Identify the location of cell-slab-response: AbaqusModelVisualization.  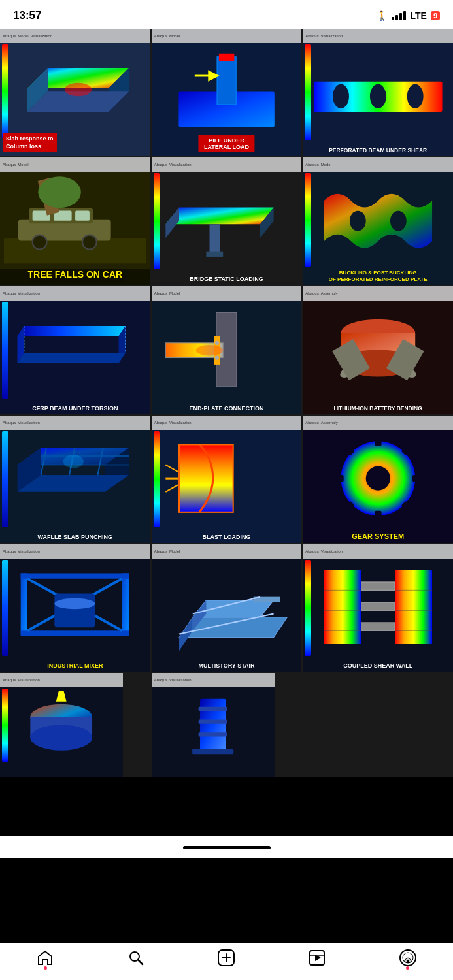
(75, 93).